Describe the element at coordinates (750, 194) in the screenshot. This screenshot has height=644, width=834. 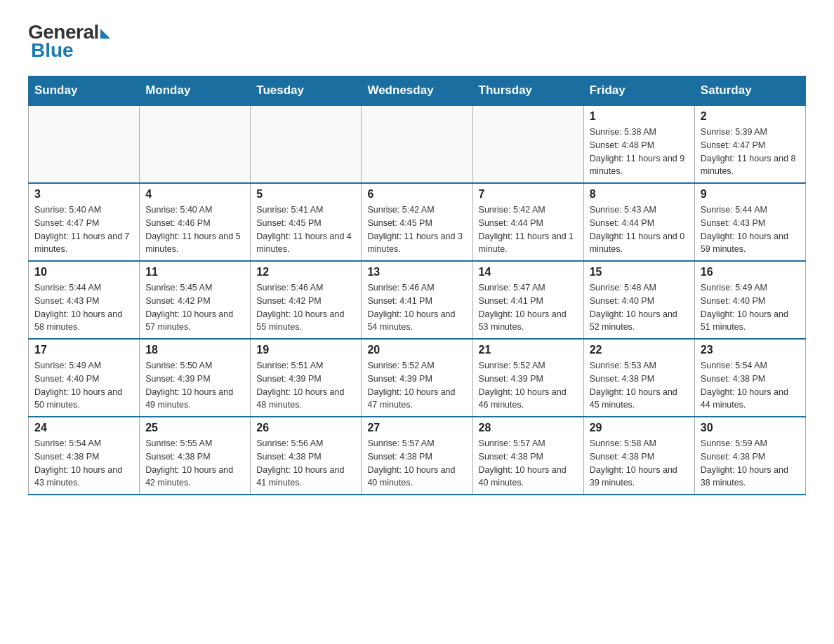
I see `day-number: 9` at that location.